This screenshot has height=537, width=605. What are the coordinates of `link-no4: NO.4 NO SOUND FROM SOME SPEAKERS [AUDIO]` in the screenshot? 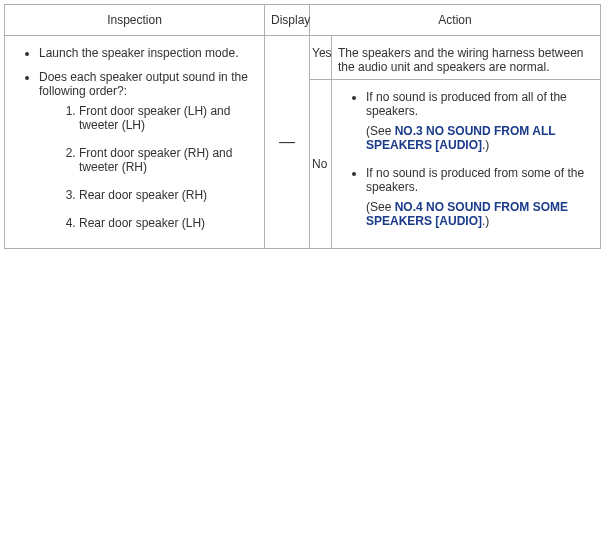 It's located at (467, 214).